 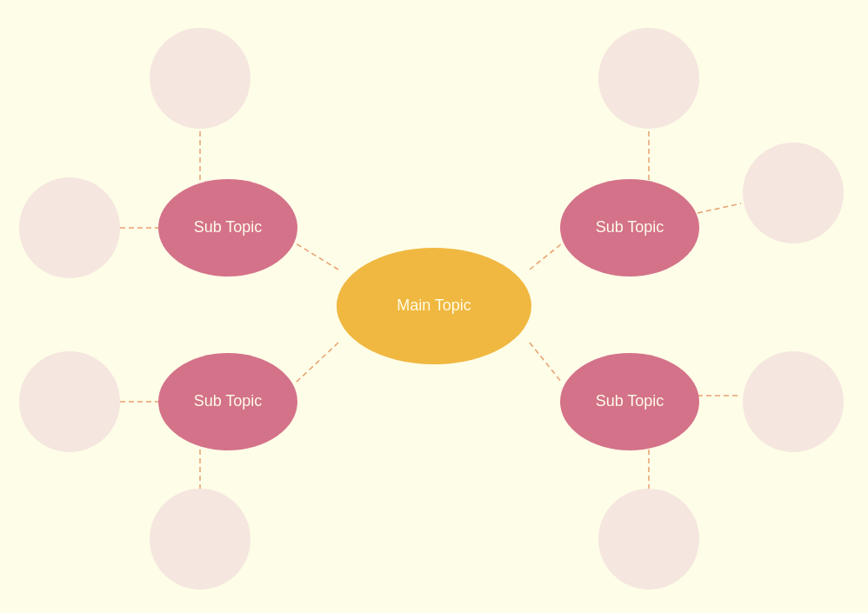 What do you see at coordinates (546, 363) in the screenshot?
I see `connector-main-sub-rb` at bounding box center [546, 363].